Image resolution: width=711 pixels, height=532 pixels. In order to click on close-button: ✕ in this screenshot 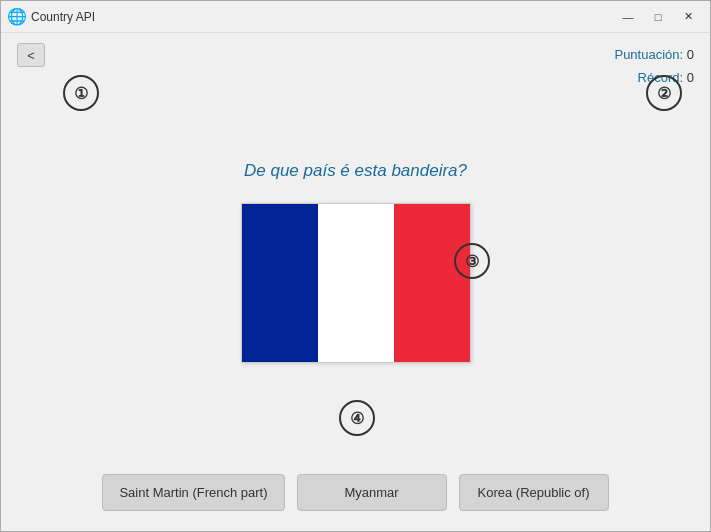, I will do `click(688, 17)`.